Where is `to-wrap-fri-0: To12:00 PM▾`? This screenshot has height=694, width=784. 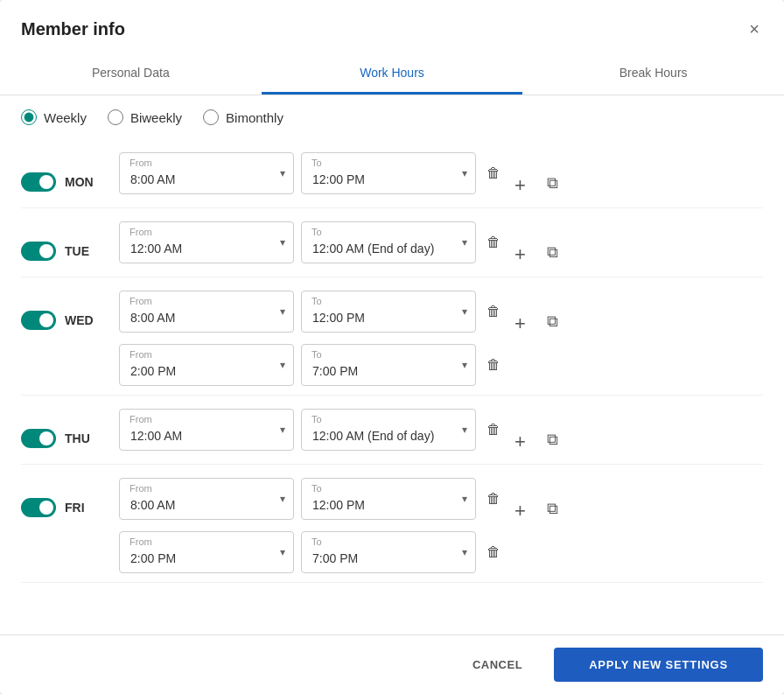
to-wrap-fri-0: To12:00 PM▾ is located at coordinates (388, 499).